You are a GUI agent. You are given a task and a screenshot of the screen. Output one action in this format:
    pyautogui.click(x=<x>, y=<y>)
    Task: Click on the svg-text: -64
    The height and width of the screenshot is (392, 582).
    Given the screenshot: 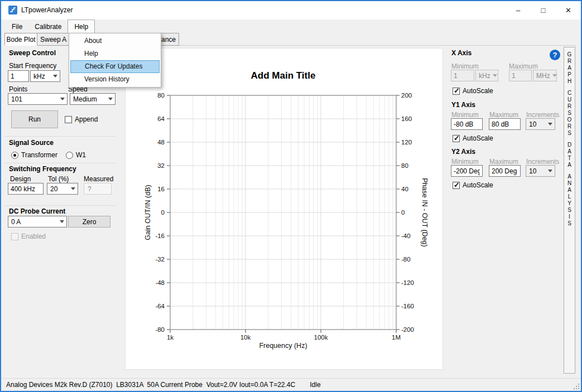 What is the action you would take?
    pyautogui.click(x=160, y=306)
    